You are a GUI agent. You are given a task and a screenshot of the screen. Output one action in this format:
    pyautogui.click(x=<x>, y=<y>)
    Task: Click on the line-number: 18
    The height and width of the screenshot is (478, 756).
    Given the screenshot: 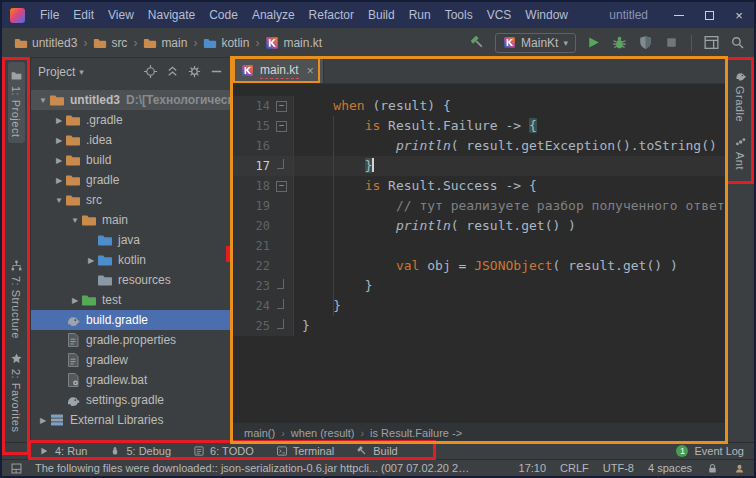 What is the action you would take?
    pyautogui.click(x=251, y=186)
    